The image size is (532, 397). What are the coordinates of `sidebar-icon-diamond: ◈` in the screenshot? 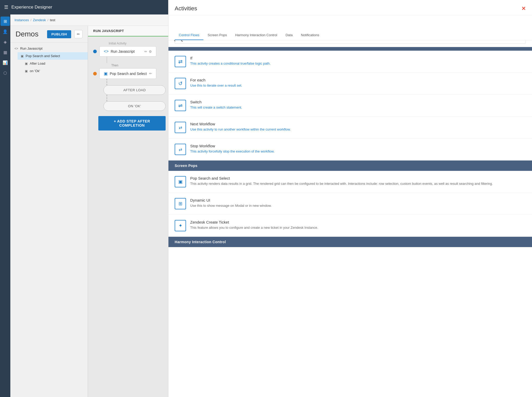 It's located at (5, 42).